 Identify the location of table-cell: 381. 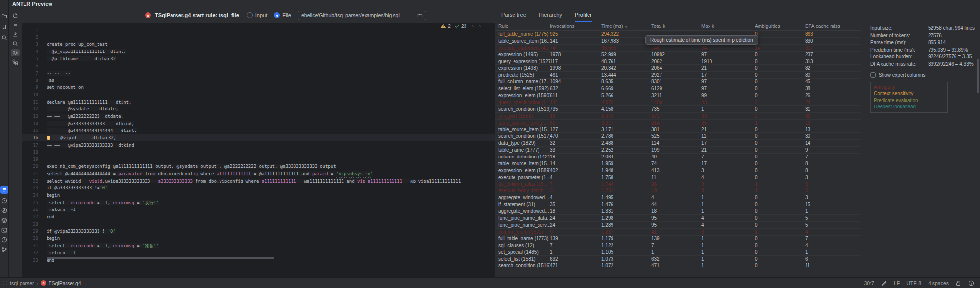
(676, 130).